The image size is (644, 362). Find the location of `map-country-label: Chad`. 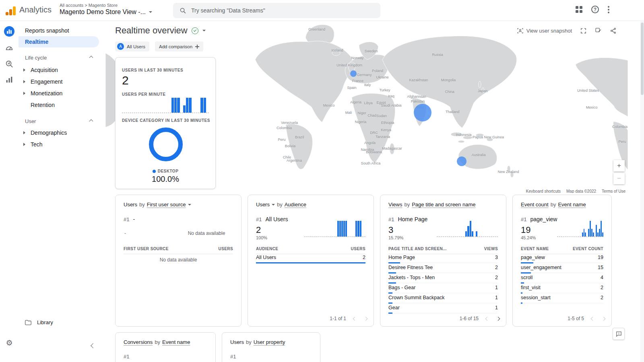

map-country-label: Chad is located at coordinates (372, 115).